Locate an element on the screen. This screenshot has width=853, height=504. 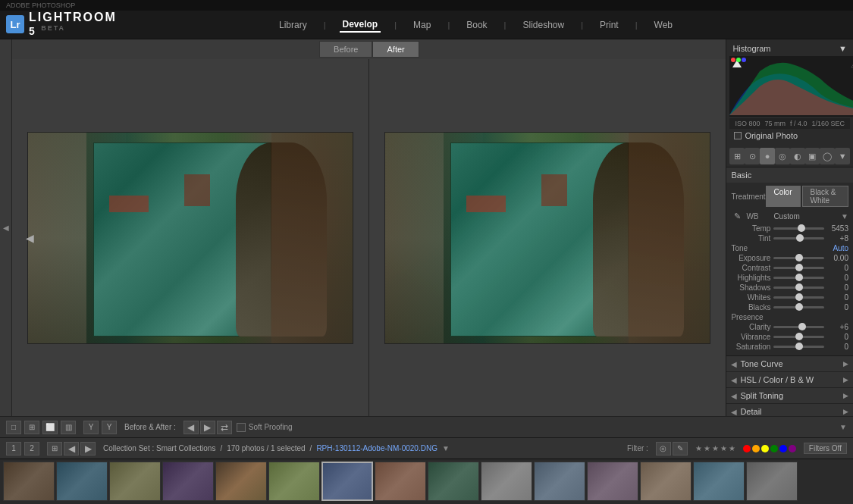
red-filter is located at coordinates (747, 449).